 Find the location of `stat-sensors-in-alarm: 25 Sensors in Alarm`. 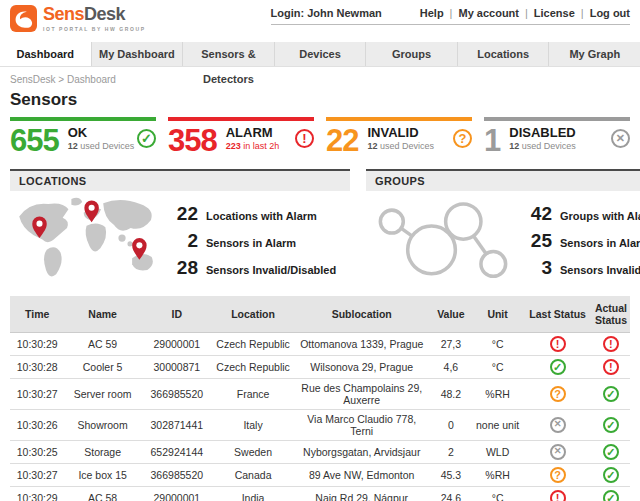

stat-sensors-in-alarm: 25 Sensors in Alarm is located at coordinates (579, 241).